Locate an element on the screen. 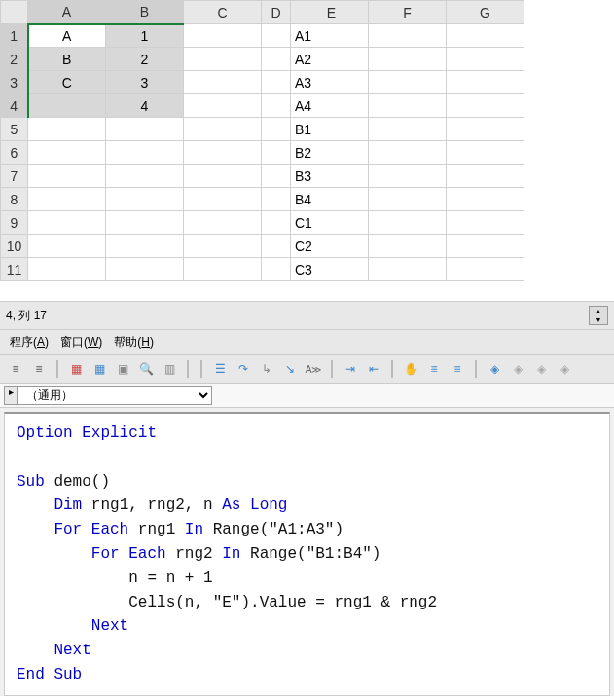 The image size is (614, 700). cell-B6 is located at coordinates (145, 153).